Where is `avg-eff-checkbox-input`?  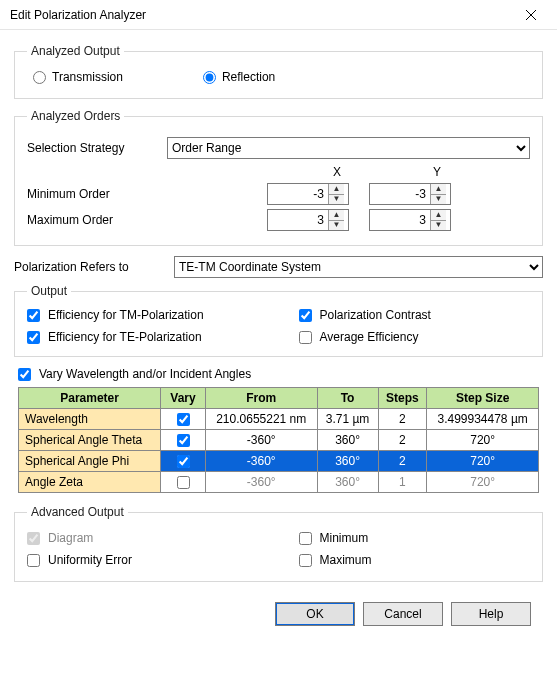 avg-eff-checkbox-input is located at coordinates (306, 338).